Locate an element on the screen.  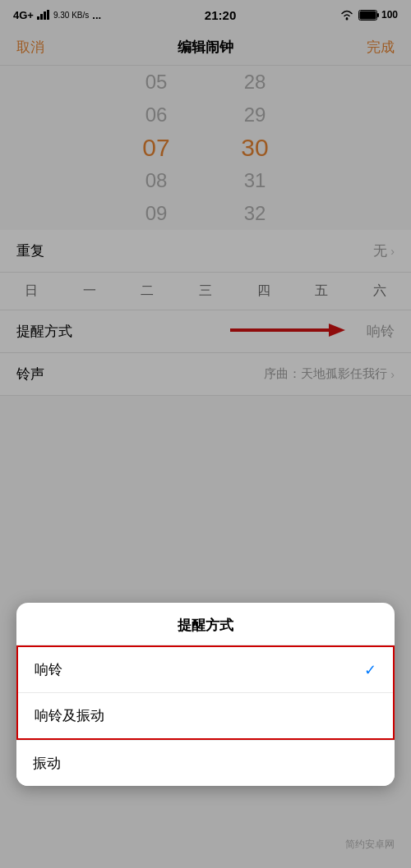
option-ring: 响铃 ✓ is located at coordinates (206, 670).